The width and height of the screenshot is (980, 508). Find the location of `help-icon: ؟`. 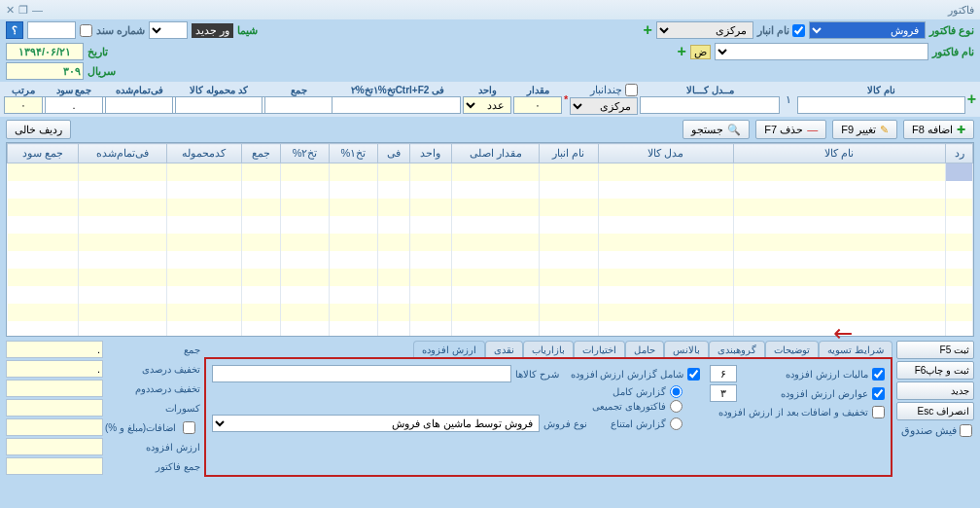

help-icon: ؟ is located at coordinates (15, 30).